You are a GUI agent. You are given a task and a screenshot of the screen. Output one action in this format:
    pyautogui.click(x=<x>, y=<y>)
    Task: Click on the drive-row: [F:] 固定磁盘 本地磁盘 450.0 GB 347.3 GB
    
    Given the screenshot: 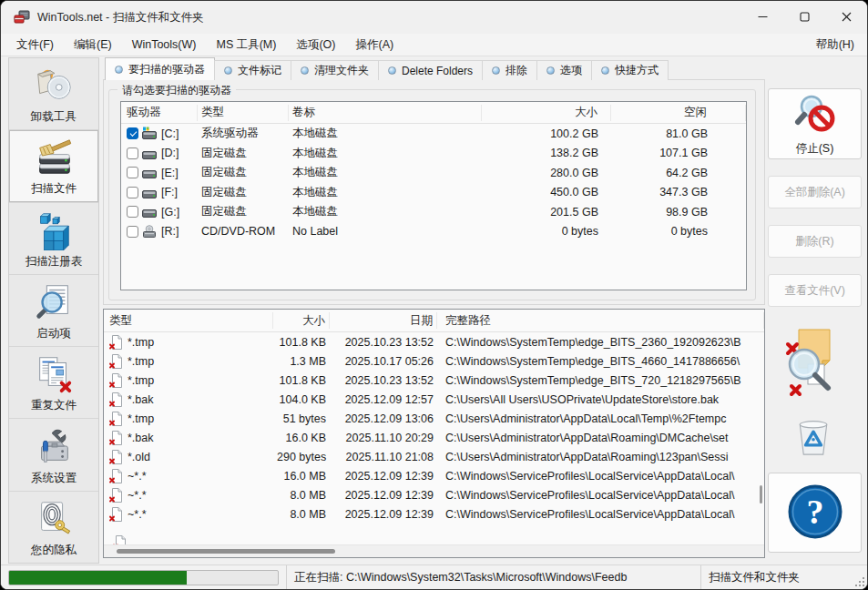 What is the action you would take?
    pyautogui.click(x=434, y=193)
    